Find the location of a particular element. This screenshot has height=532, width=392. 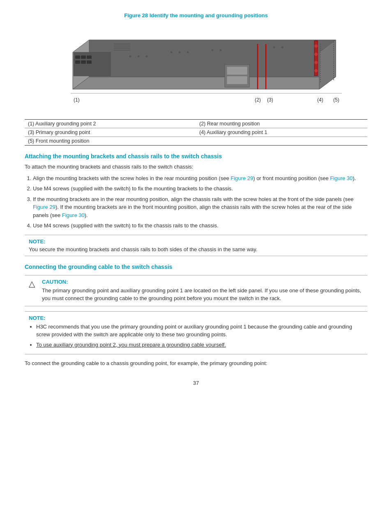

figure29-link-2: Figure 29 is located at coordinates (44, 207).